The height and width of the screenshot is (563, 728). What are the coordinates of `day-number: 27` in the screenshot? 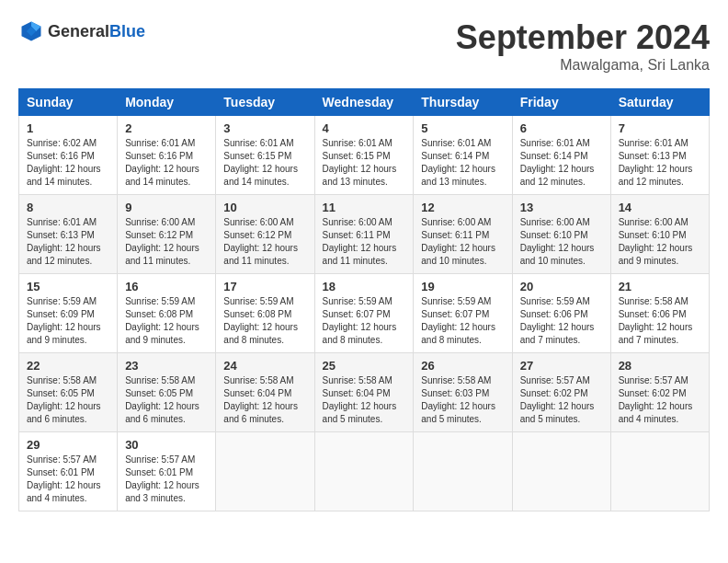 It's located at (562, 366).